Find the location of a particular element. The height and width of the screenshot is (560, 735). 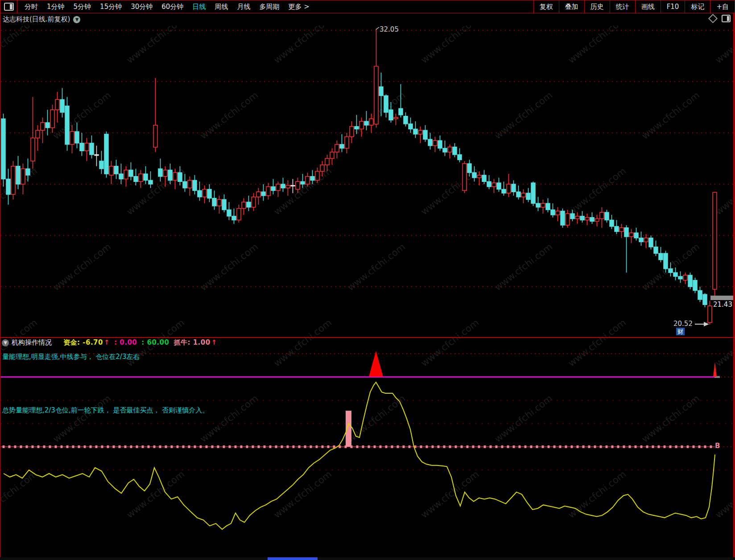

menu-item-历史: 历史 is located at coordinates (597, 7).